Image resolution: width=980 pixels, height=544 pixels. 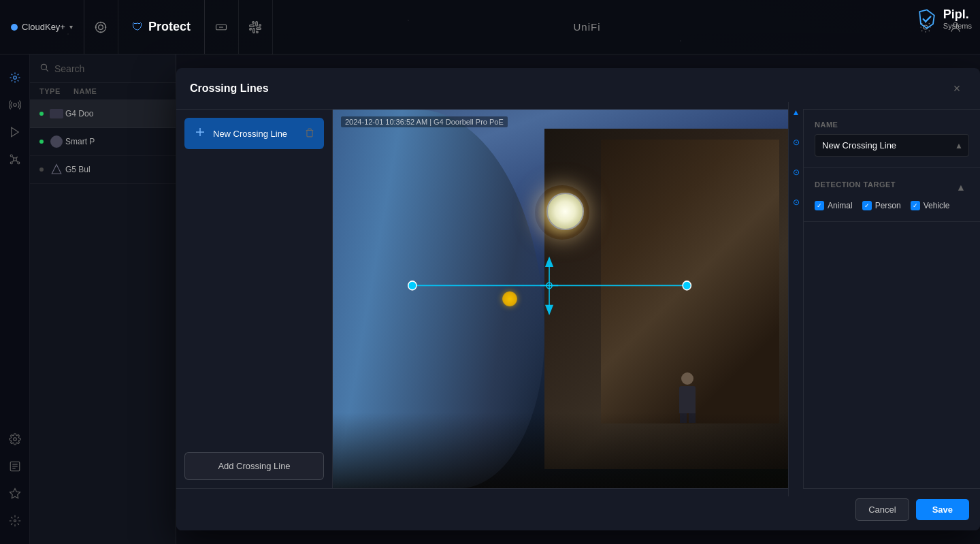 I want to click on cancel-button: Cancel, so click(x=882, y=509).